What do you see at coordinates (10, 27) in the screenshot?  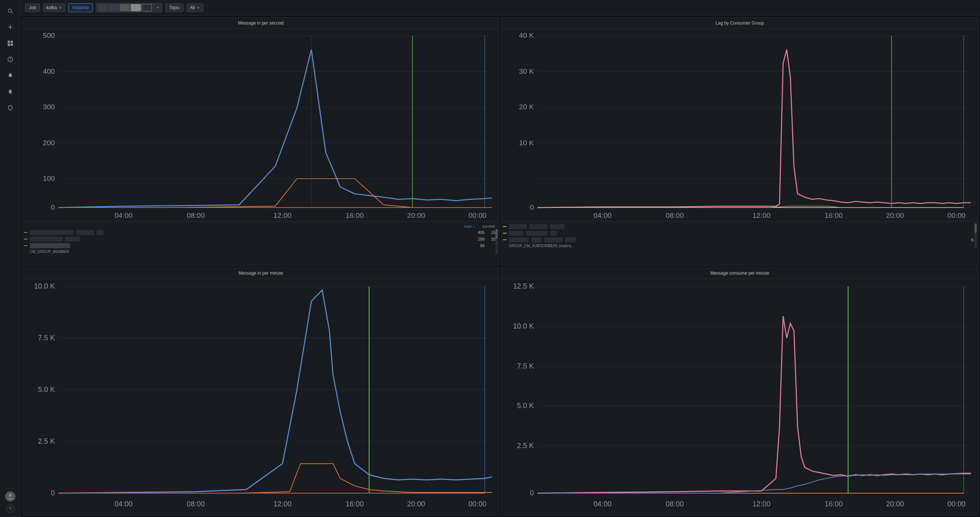 I see `plus-icon` at bounding box center [10, 27].